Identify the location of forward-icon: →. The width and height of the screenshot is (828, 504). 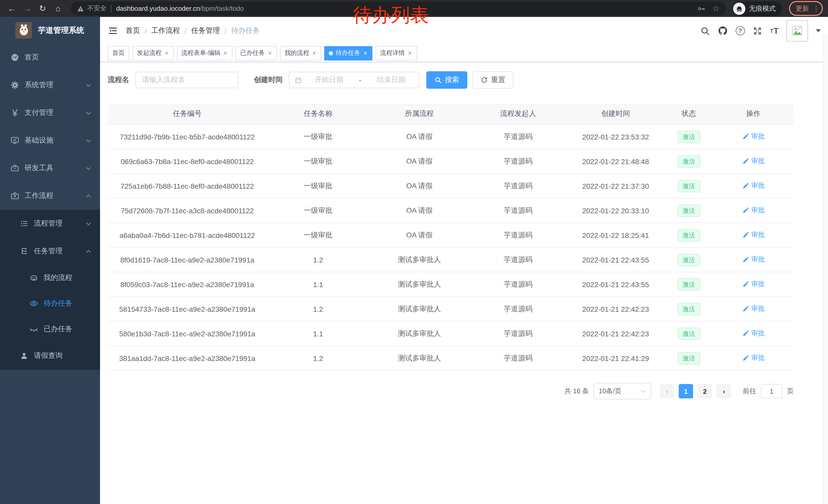
(27, 8).